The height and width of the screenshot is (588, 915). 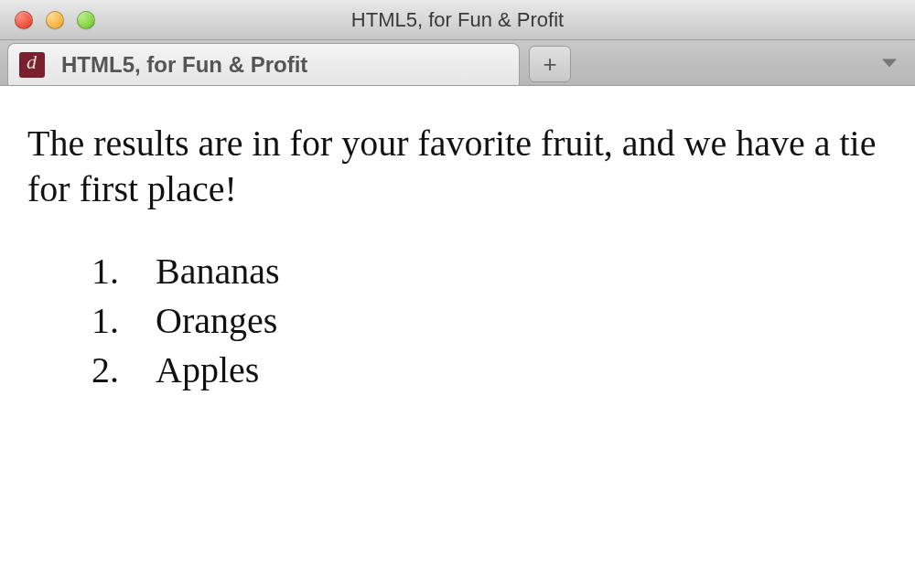 What do you see at coordinates (458, 63) in the screenshot?
I see `tab-bar: HTML5, for Fun & Profit +` at bounding box center [458, 63].